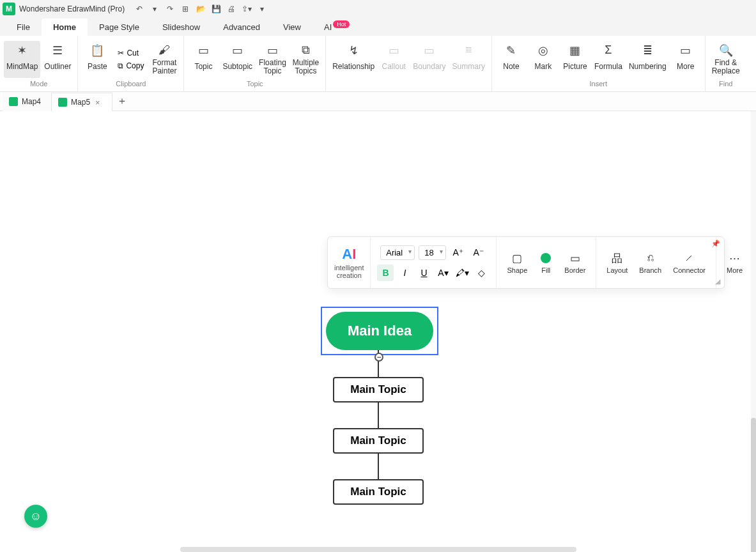  I want to click on cut-button: ✂Cut, so click(130, 53).